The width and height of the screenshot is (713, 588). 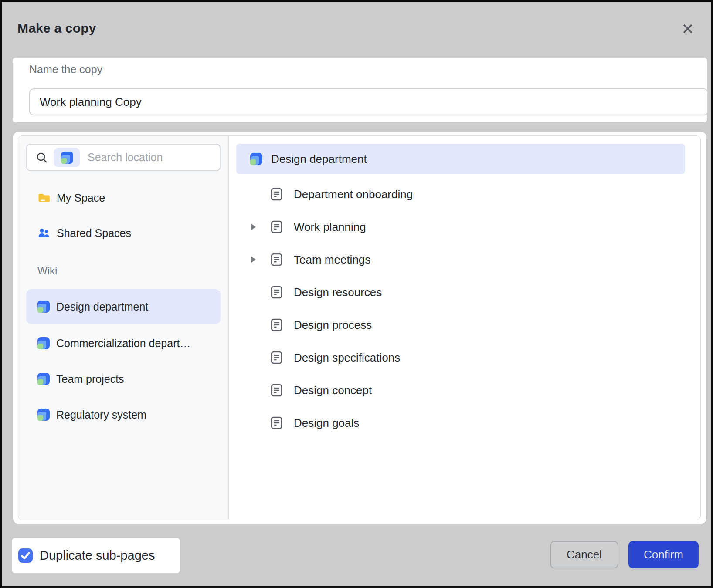 What do you see at coordinates (123, 343) in the screenshot?
I see `sidebar-item-commercialization: Commercialization depart…` at bounding box center [123, 343].